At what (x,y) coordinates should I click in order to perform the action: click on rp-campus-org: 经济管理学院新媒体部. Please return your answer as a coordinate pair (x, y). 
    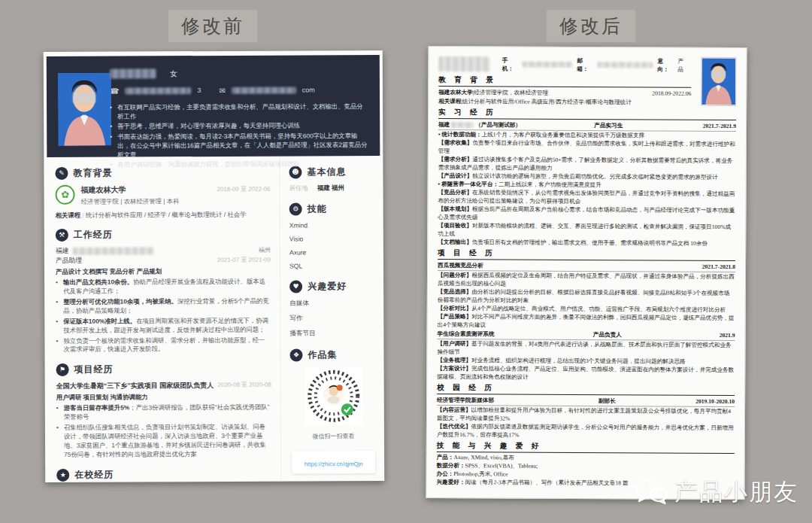
    Looking at the image, I should click on (501, 400).